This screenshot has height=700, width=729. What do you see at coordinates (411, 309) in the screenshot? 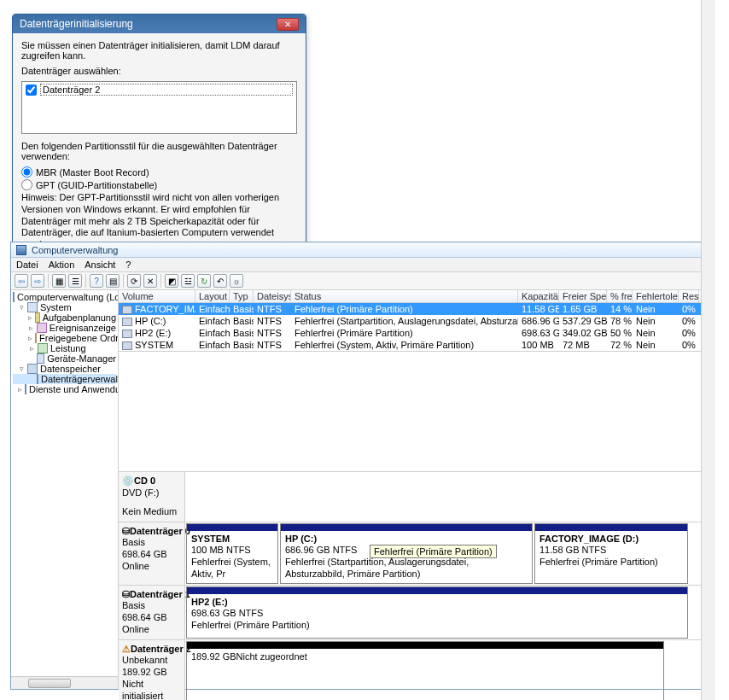
I see `volume-row: FACTORY_IMAGE (D:)EinfachBasisNTFSFehler…` at bounding box center [411, 309].